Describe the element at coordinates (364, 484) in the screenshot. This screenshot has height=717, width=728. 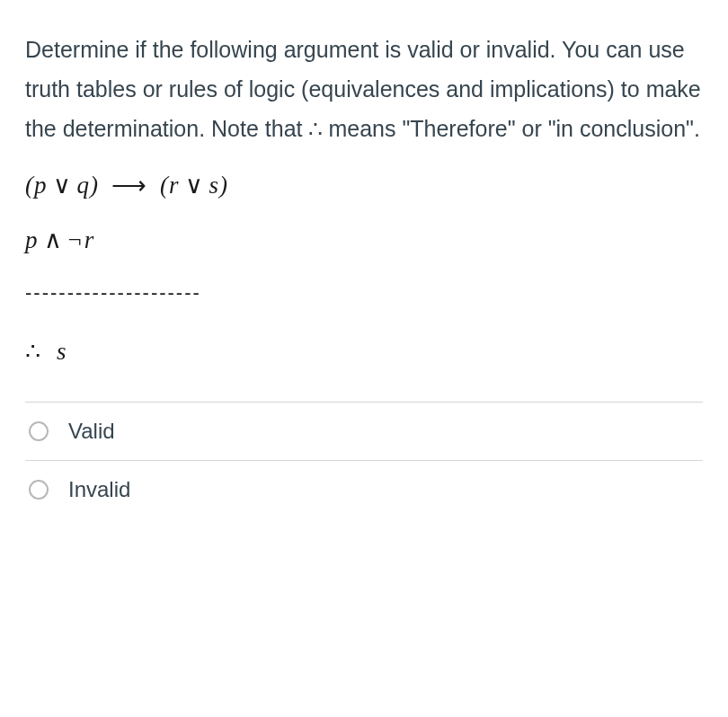
I see `option-invalid: Invalid` at that location.